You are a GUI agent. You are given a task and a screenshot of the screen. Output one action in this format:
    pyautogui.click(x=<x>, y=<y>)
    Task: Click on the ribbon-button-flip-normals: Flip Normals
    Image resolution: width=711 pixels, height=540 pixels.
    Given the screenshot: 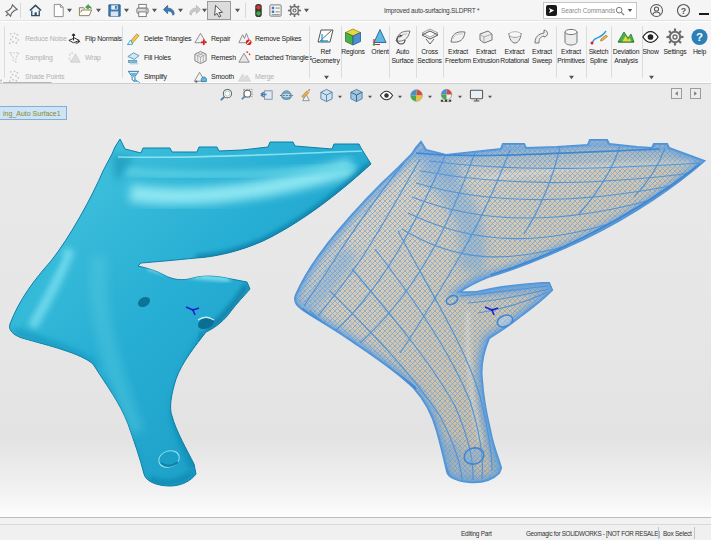 What is the action you would take?
    pyautogui.click(x=94, y=38)
    